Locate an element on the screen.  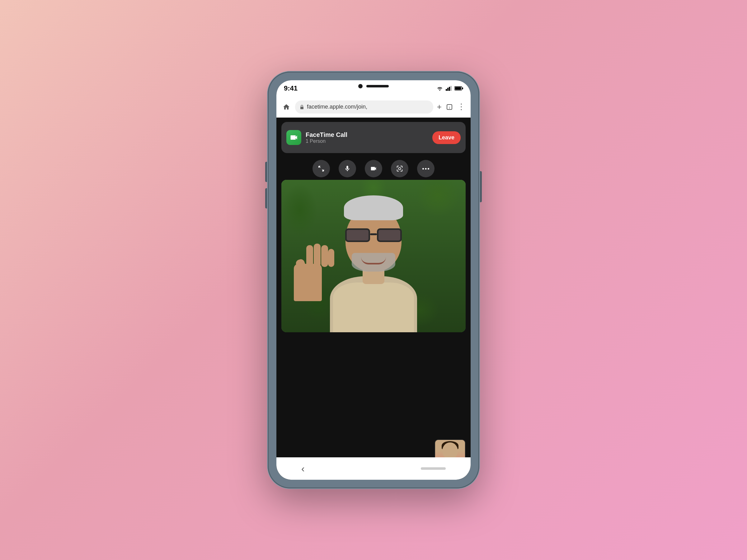
browser-actions: + 1 ⋮ is located at coordinates (451, 107).